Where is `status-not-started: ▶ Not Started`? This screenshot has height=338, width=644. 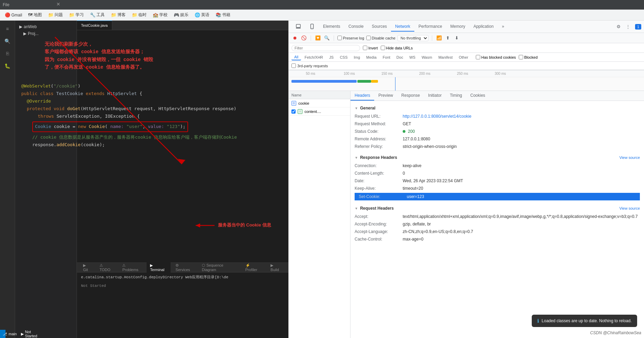
status-not-started: ▶ Not Started is located at coordinates (29, 334).